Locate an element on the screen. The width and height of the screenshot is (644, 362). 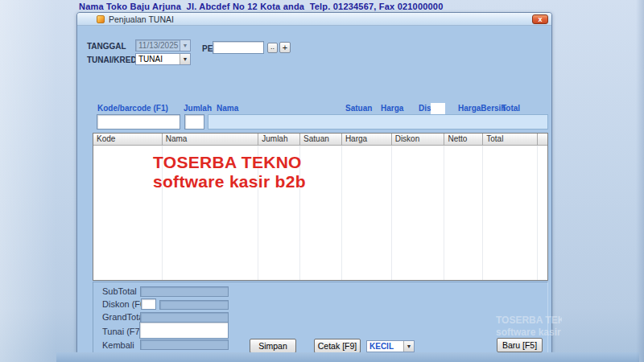
watermark-line1: TOSERBA TEKNO is located at coordinates (229, 162).